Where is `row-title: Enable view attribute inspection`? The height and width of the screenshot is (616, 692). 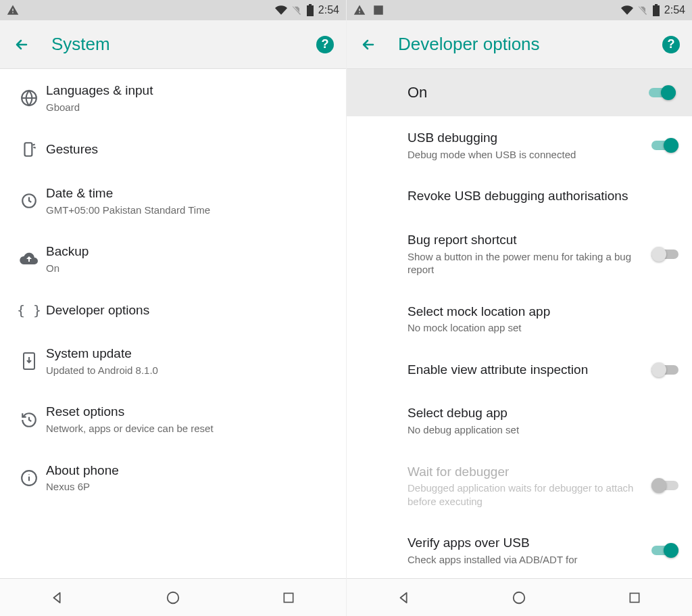
row-title: Enable view attribute inspection is located at coordinates (526, 371).